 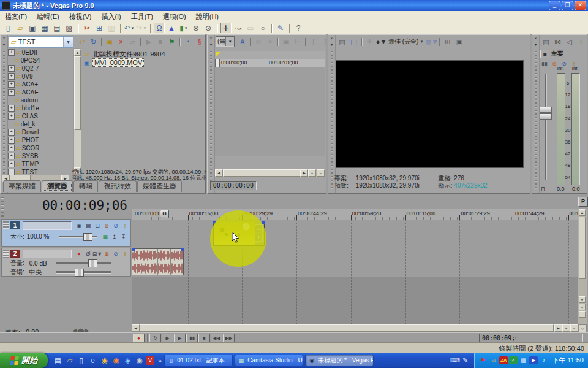 I want to click on pan-scroll-button: P, so click(x=583, y=202).